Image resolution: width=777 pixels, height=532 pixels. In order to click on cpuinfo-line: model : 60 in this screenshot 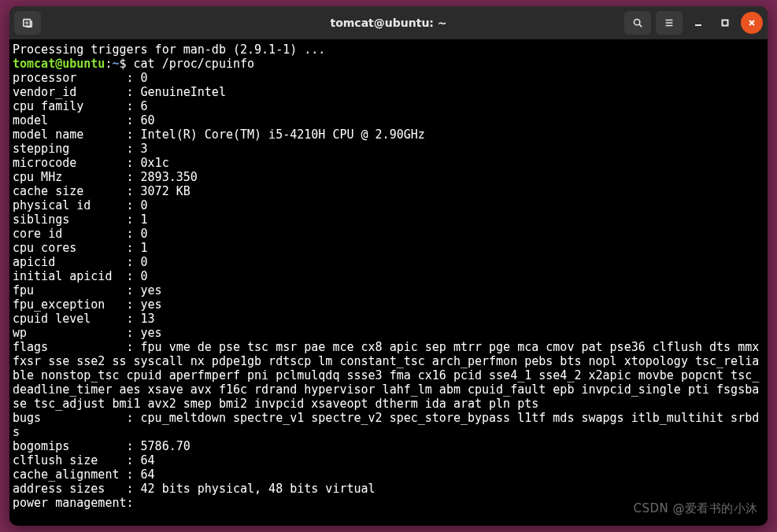, I will do `click(389, 120)`.